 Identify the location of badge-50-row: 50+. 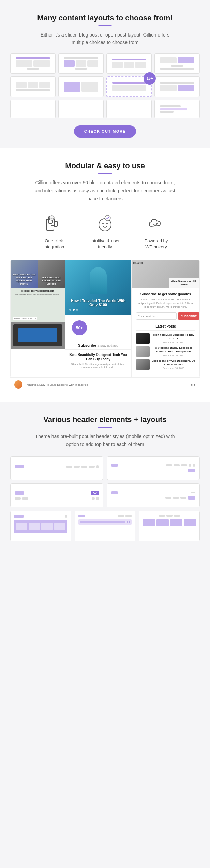
(98, 328).